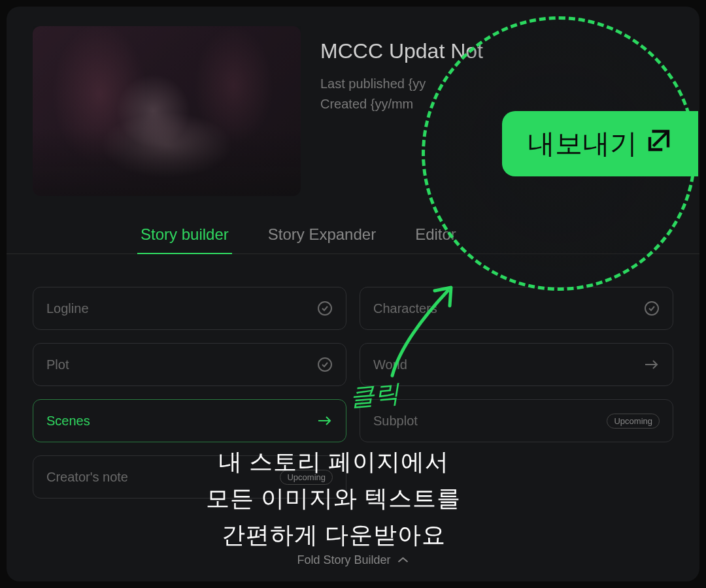  Describe the element at coordinates (190, 421) in the screenshot. I see `card-scenes: Scenes` at that location.